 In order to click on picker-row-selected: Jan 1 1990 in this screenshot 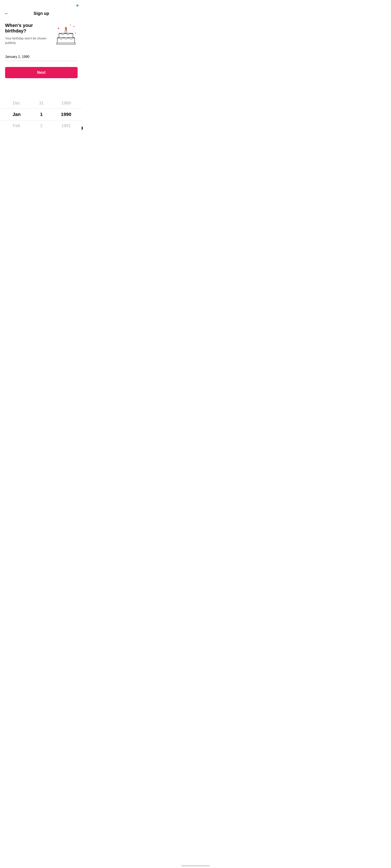, I will do `click(41, 115)`.